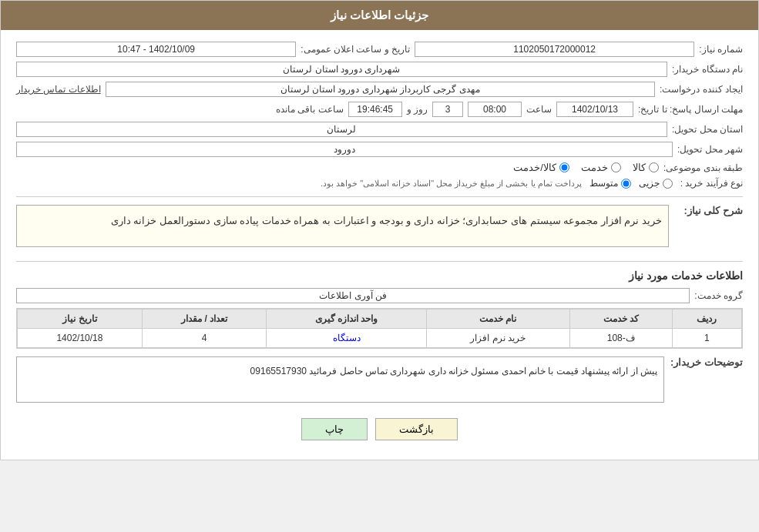 The image size is (759, 532). What do you see at coordinates (379, 49) in the screenshot?
I see `need-number-row: شماره نیاز: 1102050172000012 تاریخ و ساع…` at bounding box center [379, 49].